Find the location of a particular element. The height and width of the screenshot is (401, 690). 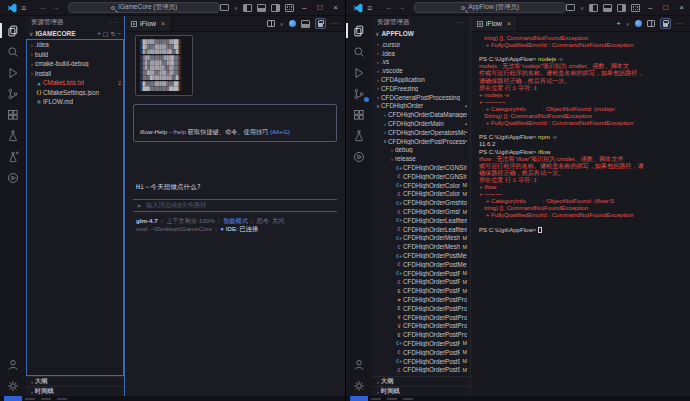

tree-row: C+CFDHighOrderMeshRender...M is located at coordinates (421, 238).